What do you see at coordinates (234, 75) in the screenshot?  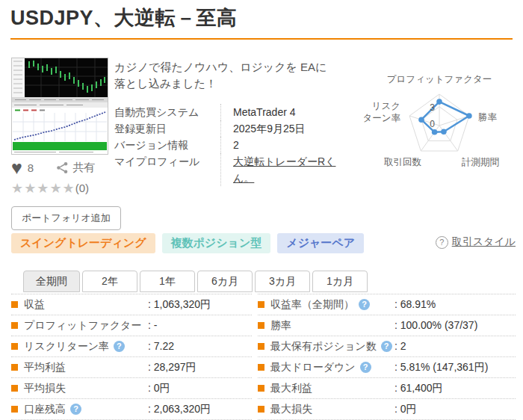 I see `product-description: カジノで得たノウハウ、ロジックを EAに 落とし込みました！` at bounding box center [234, 75].